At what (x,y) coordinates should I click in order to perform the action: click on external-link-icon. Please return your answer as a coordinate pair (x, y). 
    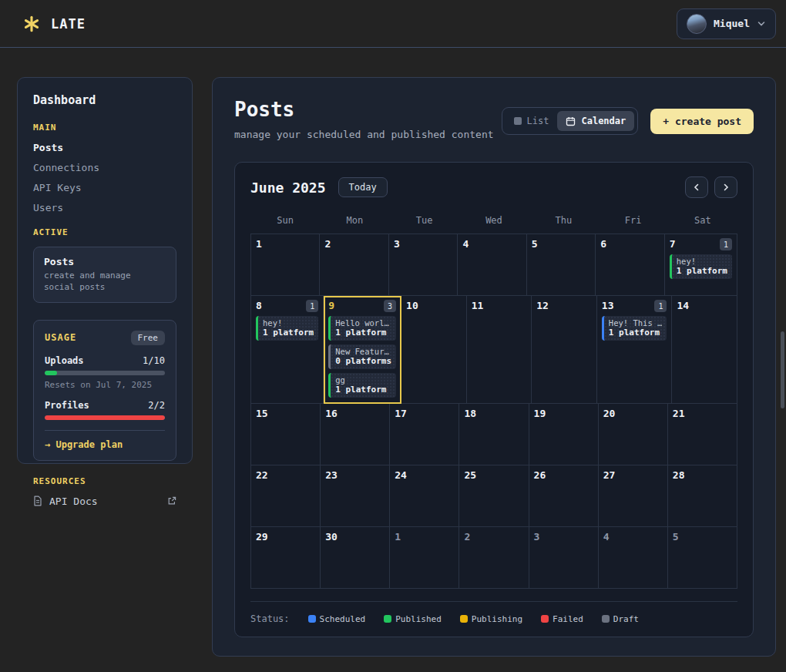
    Looking at the image, I should click on (172, 501).